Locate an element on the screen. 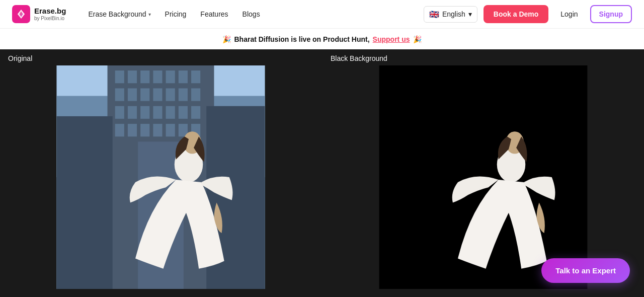 The height and width of the screenshot is (297, 644). black-bg-label: Black Background is located at coordinates (483, 57).